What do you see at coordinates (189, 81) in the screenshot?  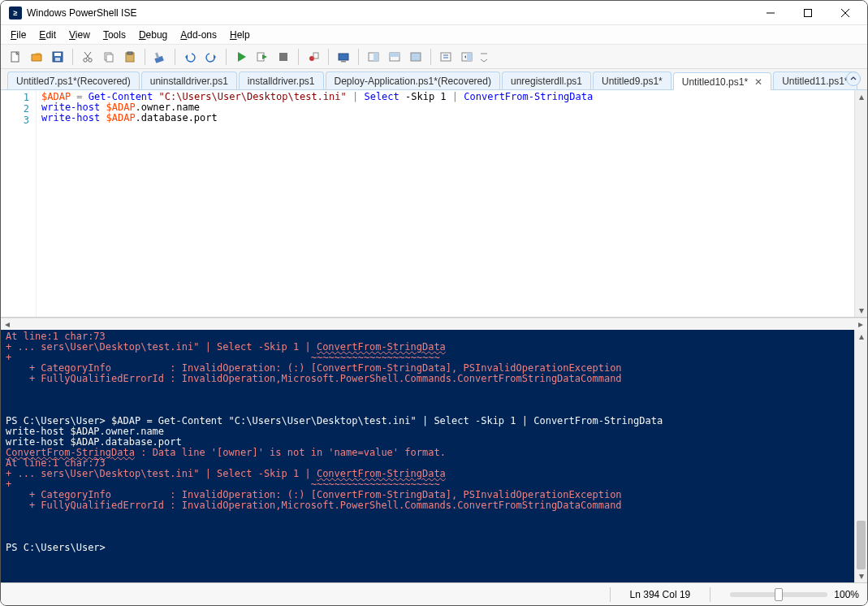 I see `tab-label: uninstalldriver.ps1` at bounding box center [189, 81].